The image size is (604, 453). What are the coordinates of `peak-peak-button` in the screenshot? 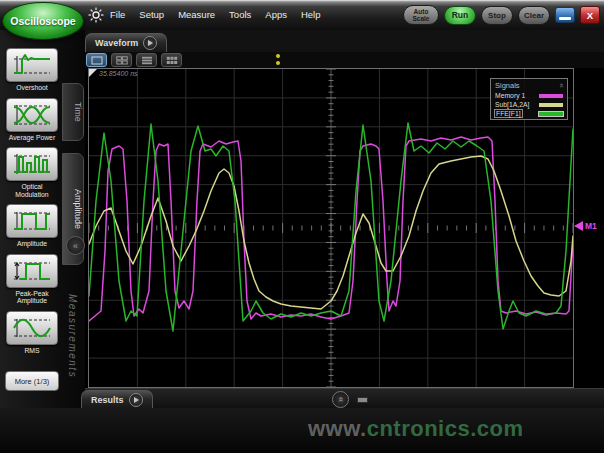 It's located at (32, 271).